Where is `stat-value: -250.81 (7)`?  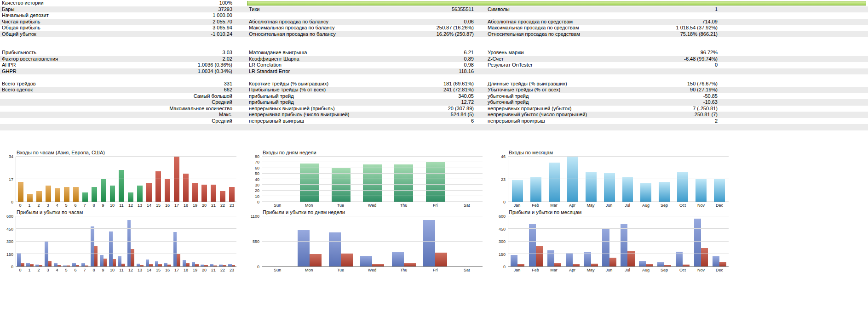
stat-value: -250.81 (7) is located at coordinates (668, 115).